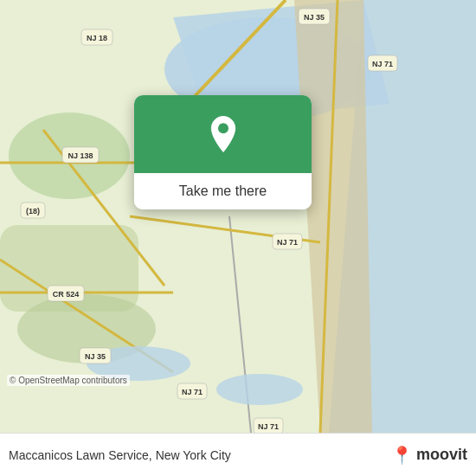  Describe the element at coordinates (223, 134) in the screenshot. I see `popup-header` at that location.